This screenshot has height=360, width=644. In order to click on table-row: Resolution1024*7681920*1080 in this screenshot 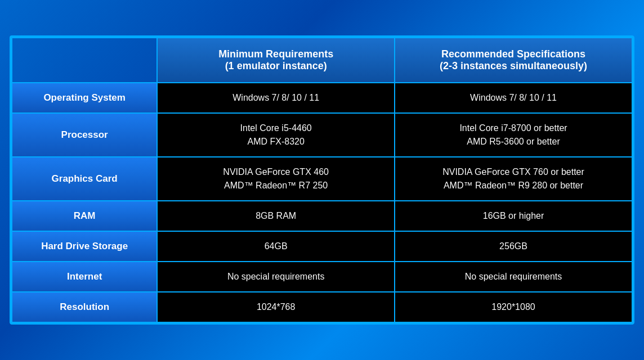, I will do `click(322, 307)`.